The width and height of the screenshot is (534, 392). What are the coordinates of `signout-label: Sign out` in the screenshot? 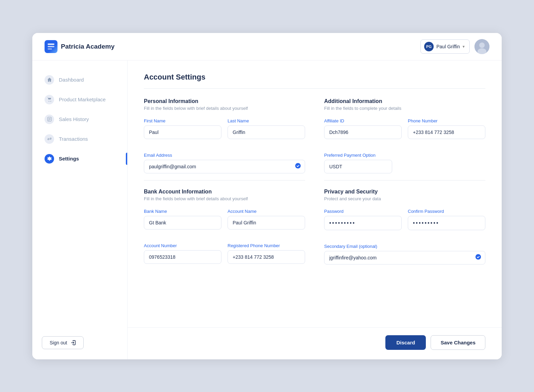 It's located at (59, 343).